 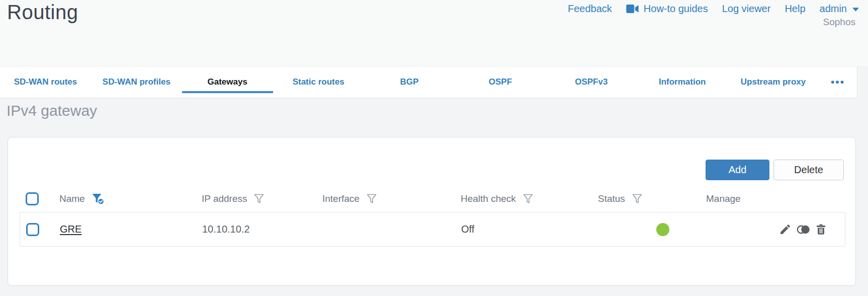 What do you see at coordinates (839, 9) in the screenshot?
I see `admin-menu: admin` at bounding box center [839, 9].